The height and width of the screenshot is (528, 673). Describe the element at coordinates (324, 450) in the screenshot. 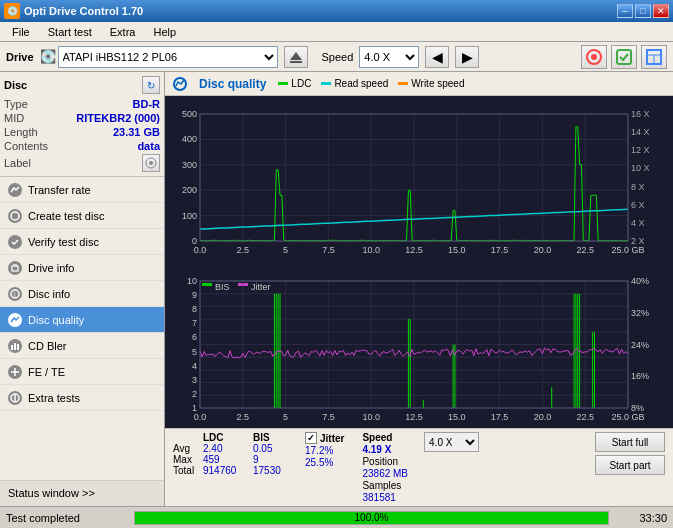

I see `avg-jitter-value: 17.2%` at that location.